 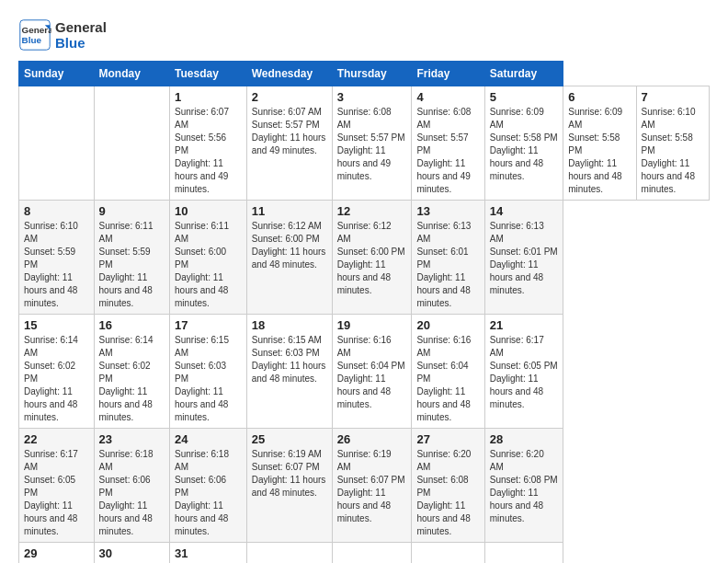 What do you see at coordinates (524, 486) in the screenshot?
I see `calendar-day-cell: 28 Sunrise: 6:20 AMSunset: 6:08 PMDaylig…` at bounding box center [524, 486].